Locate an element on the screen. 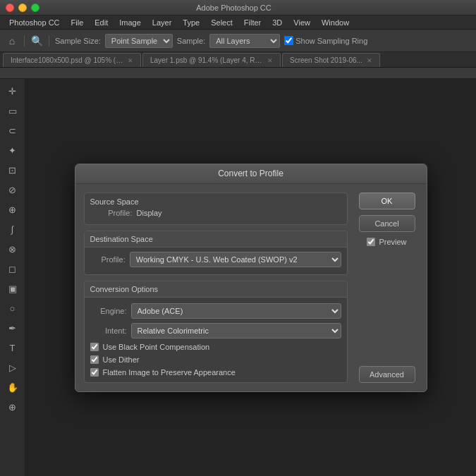 This screenshot has height=476, width=476. source-profile-row: Profile: Display is located at coordinates (216, 213).